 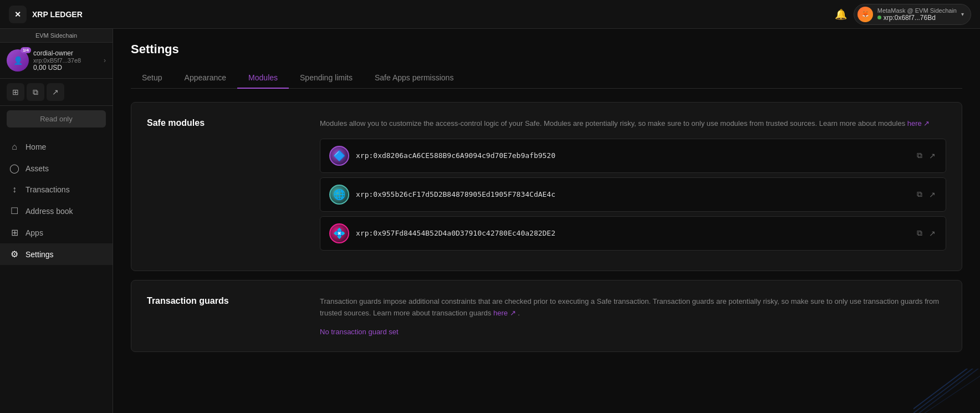 I want to click on transaction-guards-content: Transaction guards impose additional con…, so click(x=633, y=316).